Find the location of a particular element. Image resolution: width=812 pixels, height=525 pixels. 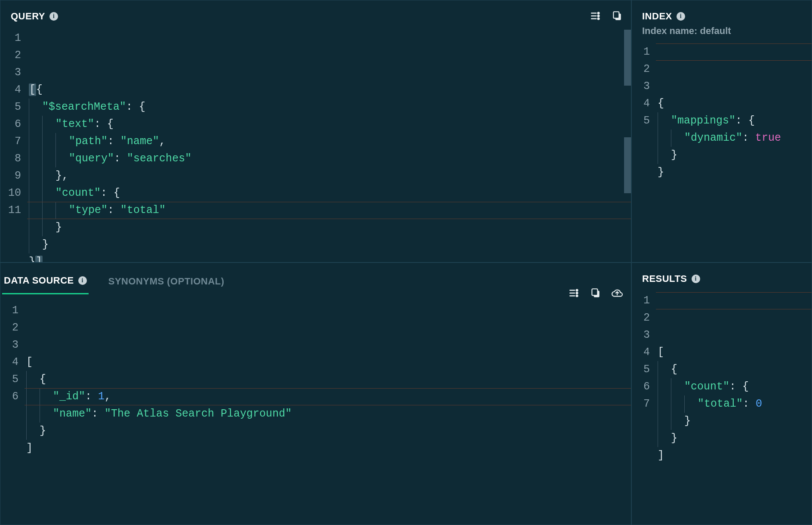

upload-icon is located at coordinates (617, 293).